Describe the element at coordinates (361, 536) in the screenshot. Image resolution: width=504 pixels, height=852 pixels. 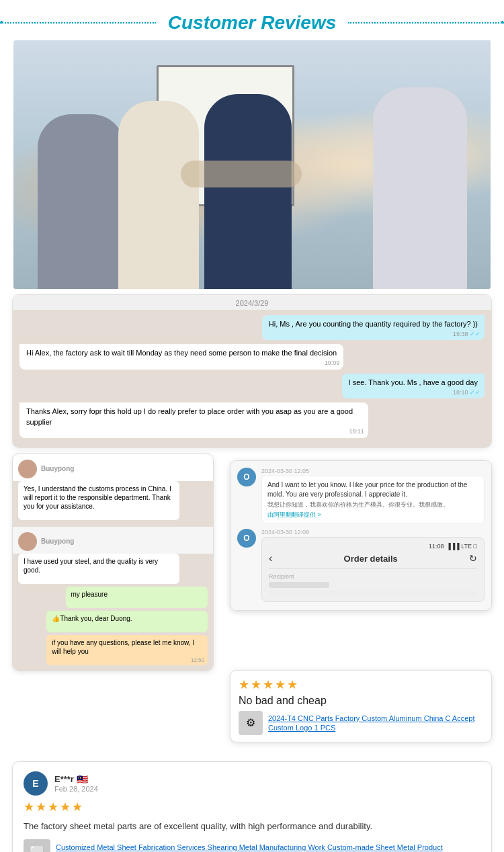
I see `chat-card-right: O 2024-03-30 12:05 And I want to let you…` at that location.